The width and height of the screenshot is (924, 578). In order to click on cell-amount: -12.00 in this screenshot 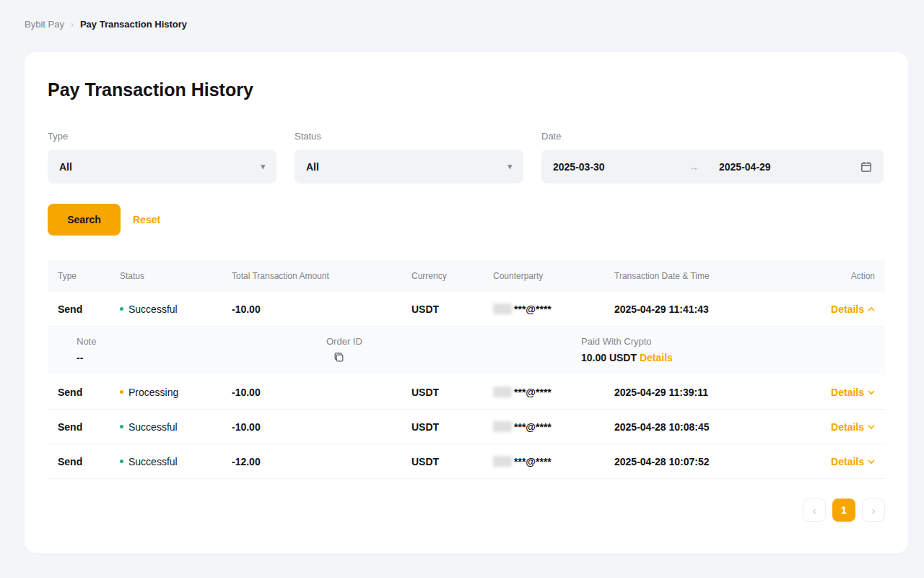, I will do `click(322, 462)`.